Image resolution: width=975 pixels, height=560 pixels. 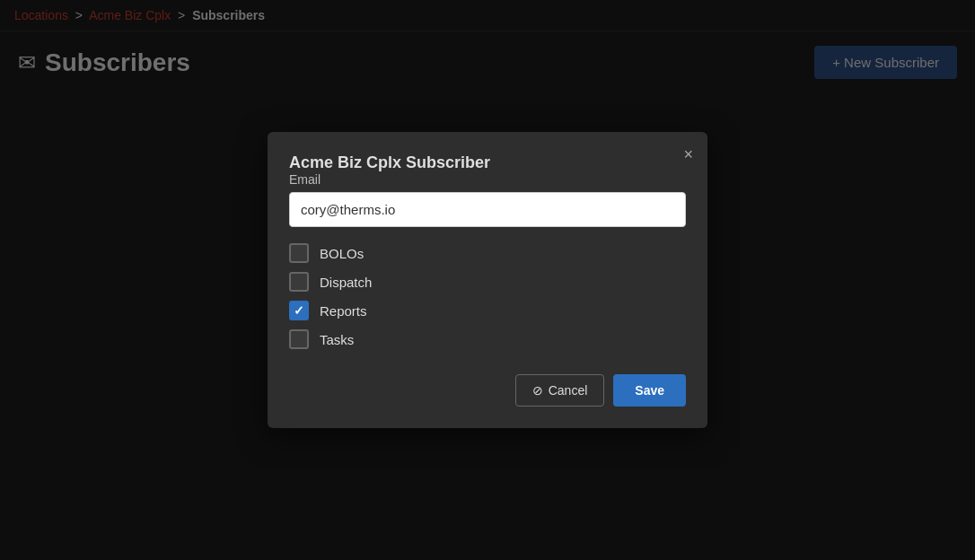 I want to click on cancel-label: Cancel, so click(x=568, y=390).